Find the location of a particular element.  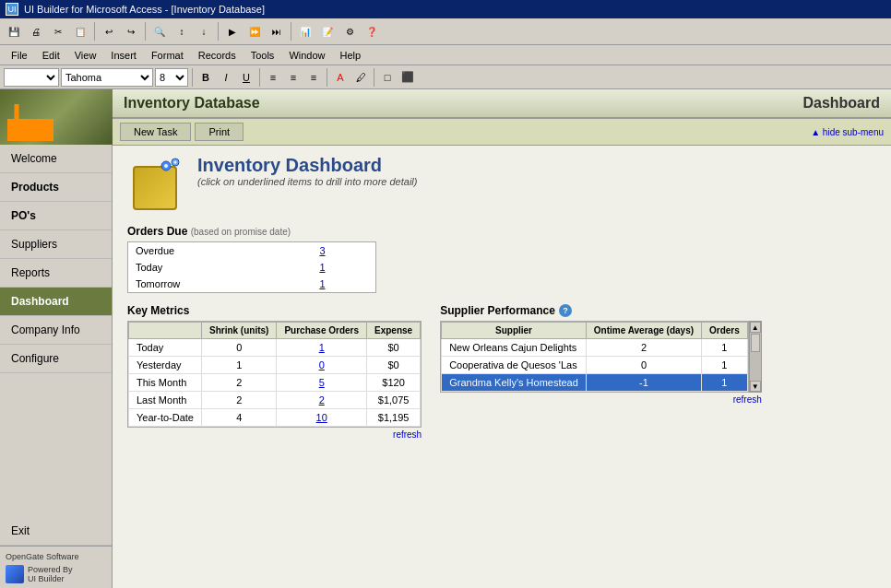

scroll-down-btn: ▼ is located at coordinates (755, 386).